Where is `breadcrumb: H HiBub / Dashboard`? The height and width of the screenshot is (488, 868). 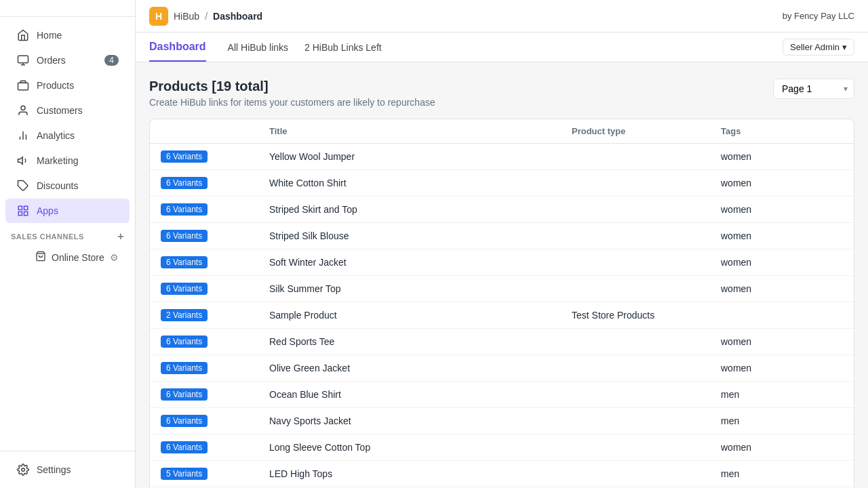
breadcrumb: H HiBub / Dashboard is located at coordinates (206, 16).